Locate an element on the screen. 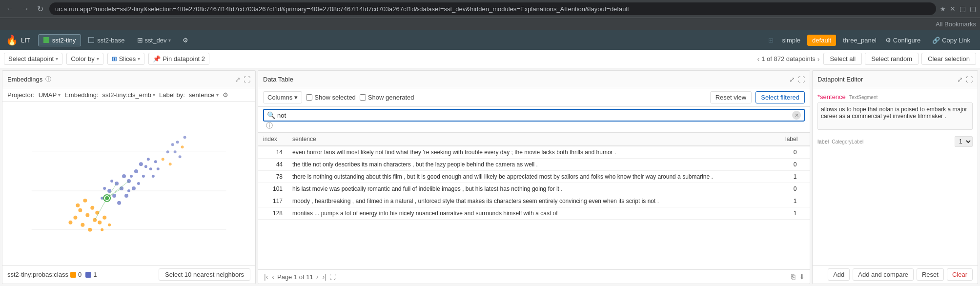  sentence-textarea is located at coordinates (895, 116).